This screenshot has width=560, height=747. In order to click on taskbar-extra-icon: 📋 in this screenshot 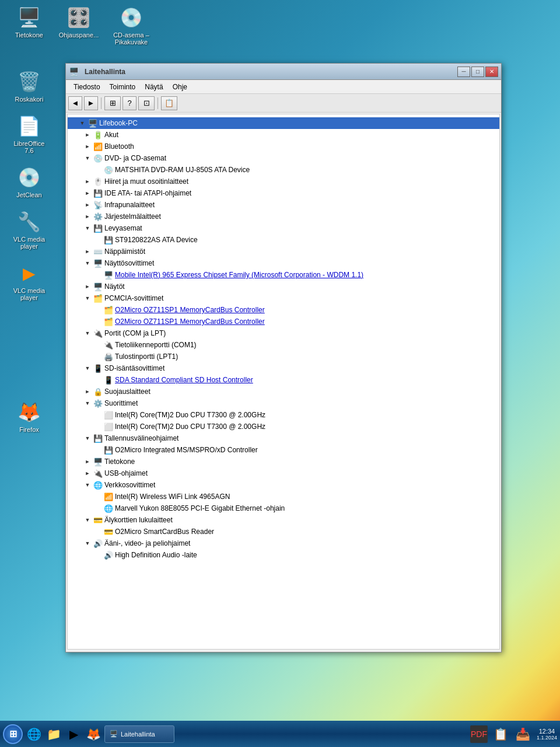, I will do `click(501, 734)`.